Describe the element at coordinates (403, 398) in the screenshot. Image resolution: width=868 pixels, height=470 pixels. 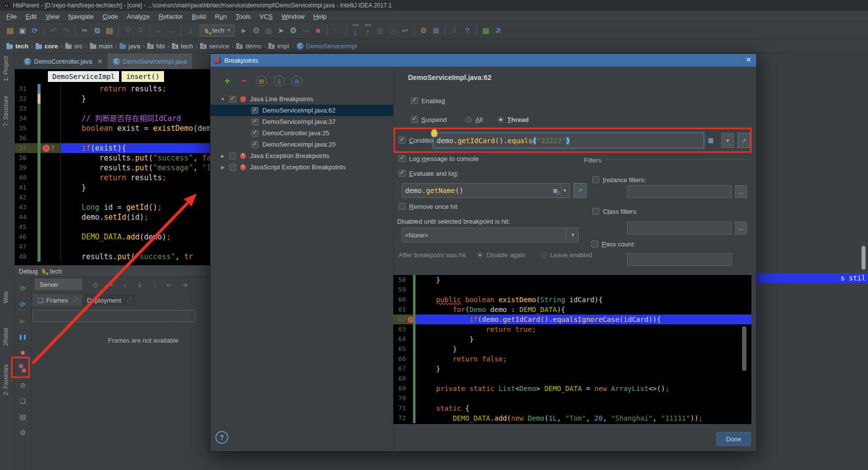
I see `line-number: 70` at that location.